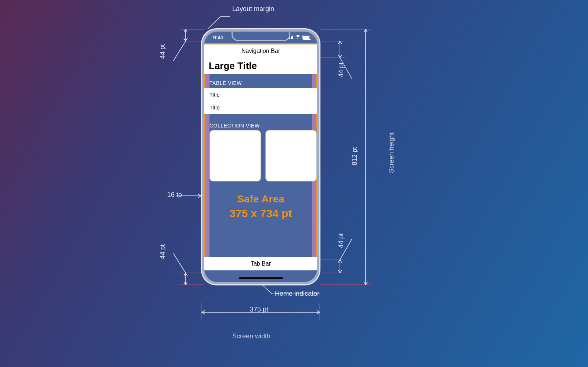  I want to click on label-home-indicator: Home indicator, so click(297, 294).